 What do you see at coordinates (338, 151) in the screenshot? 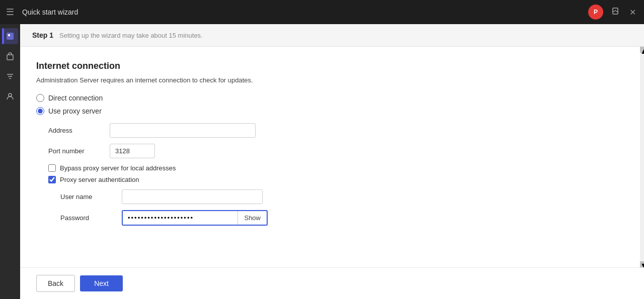
I see `port-row: Port number` at bounding box center [338, 151].